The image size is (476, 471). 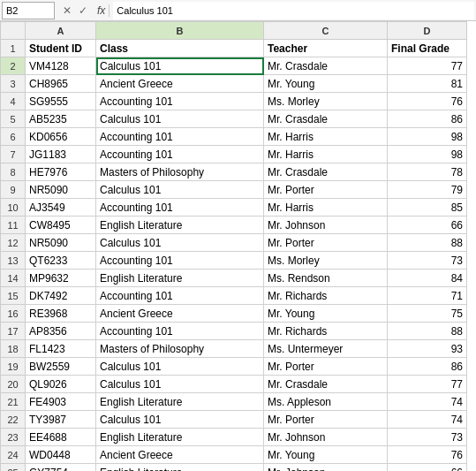 What do you see at coordinates (427, 155) in the screenshot?
I see `cell-D7: 98` at bounding box center [427, 155].